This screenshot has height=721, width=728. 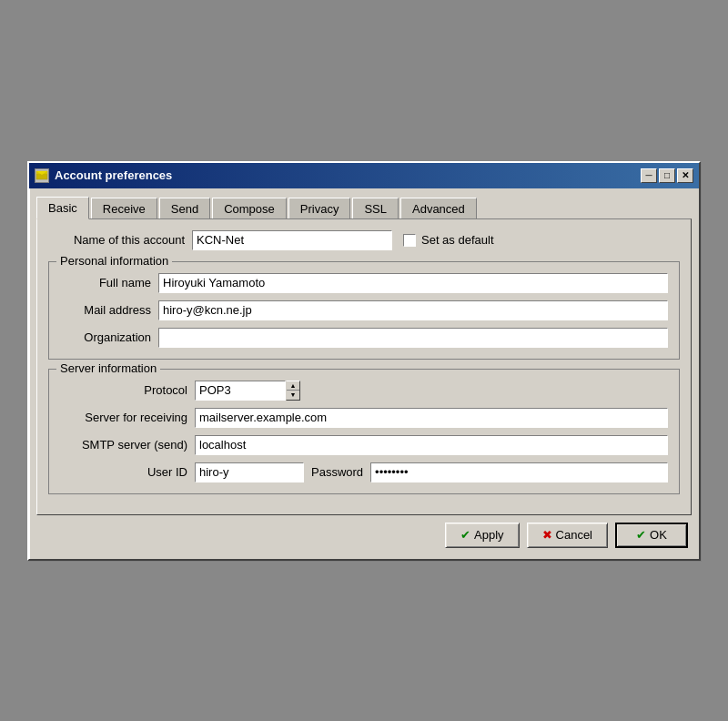 What do you see at coordinates (431, 445) in the screenshot?
I see `smtp-server-input` at bounding box center [431, 445].